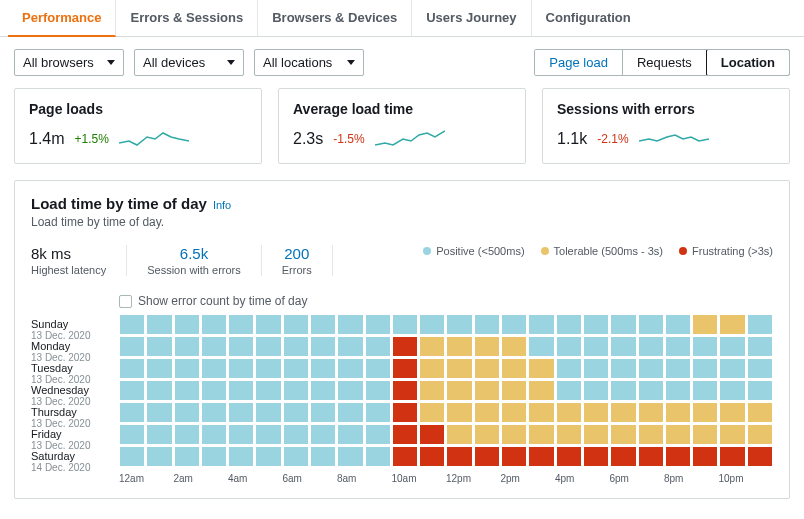  What do you see at coordinates (126, 302) in the screenshot?
I see `checkbox-icon` at bounding box center [126, 302].